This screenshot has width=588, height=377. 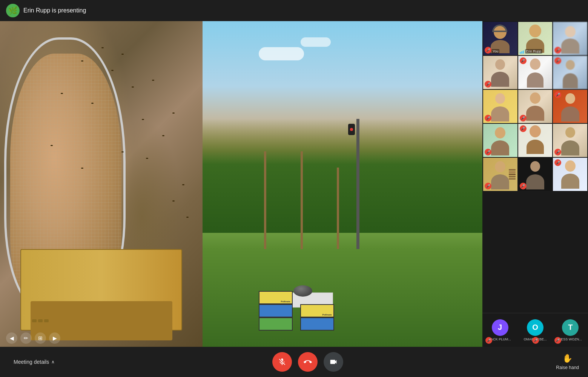 What do you see at coordinates (33, 338) in the screenshot?
I see `slide-controls: ◀ ✏ ⊞ ▶` at bounding box center [33, 338].